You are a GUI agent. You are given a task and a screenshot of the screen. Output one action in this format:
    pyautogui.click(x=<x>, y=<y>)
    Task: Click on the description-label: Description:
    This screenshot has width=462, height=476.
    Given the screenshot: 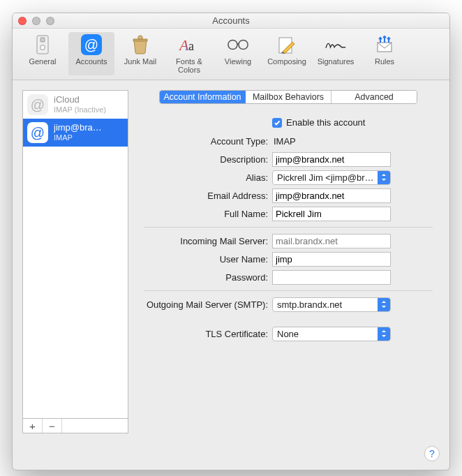 What is the action you would take?
    pyautogui.click(x=204, y=159)
    